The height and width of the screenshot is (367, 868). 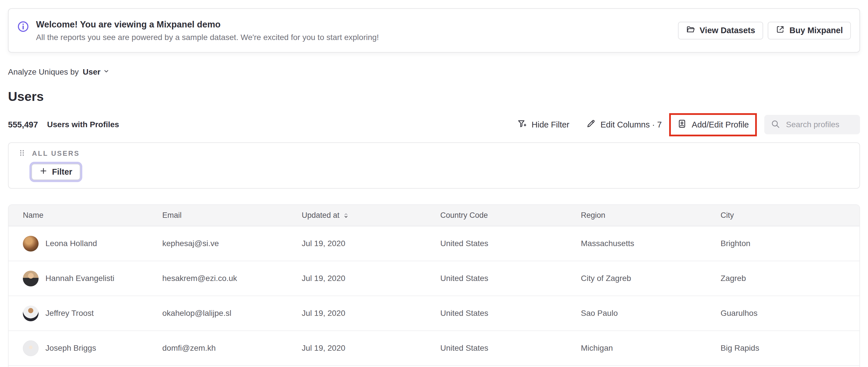 I want to click on user-region: Massachusetts, so click(x=651, y=243).